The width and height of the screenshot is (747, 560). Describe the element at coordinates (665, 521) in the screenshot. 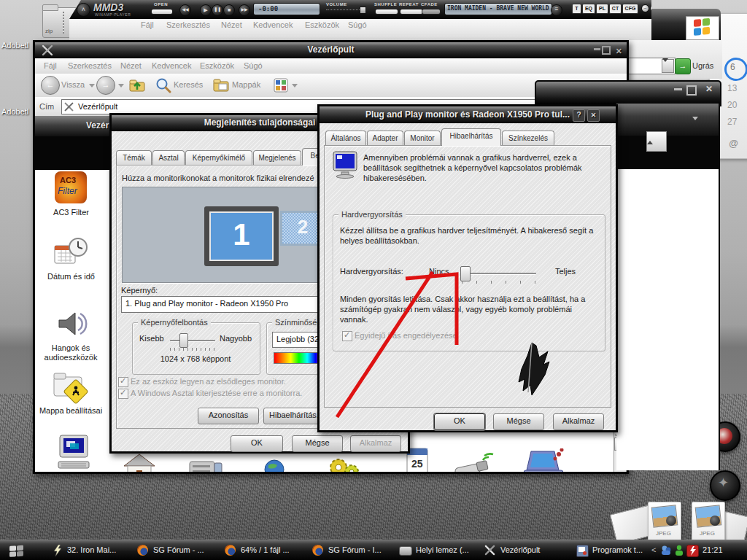

I see `jpeg-file-icon-1: JPEG` at that location.